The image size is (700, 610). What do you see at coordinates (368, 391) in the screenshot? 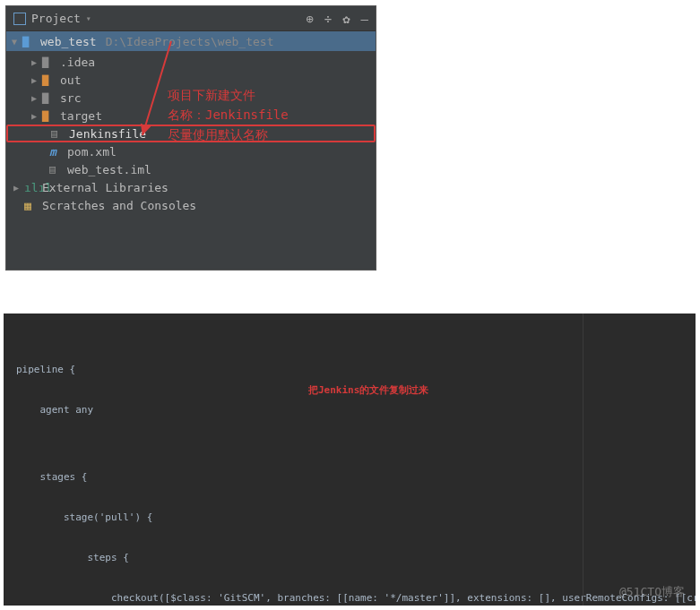
I see `editor-annotation: 把Jenkins的文件复制过来` at bounding box center [368, 391].